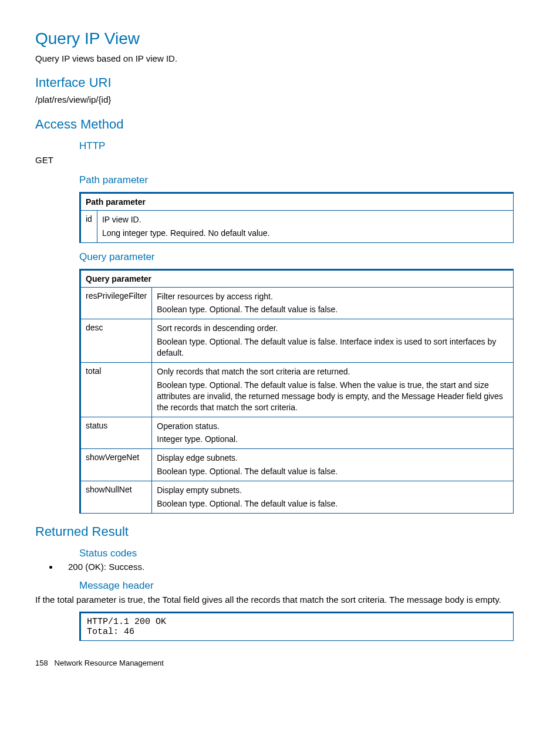 The width and height of the screenshot is (560, 746). What do you see at coordinates (302, 586) in the screenshot?
I see `message-header-heading: Message header` at bounding box center [302, 586].